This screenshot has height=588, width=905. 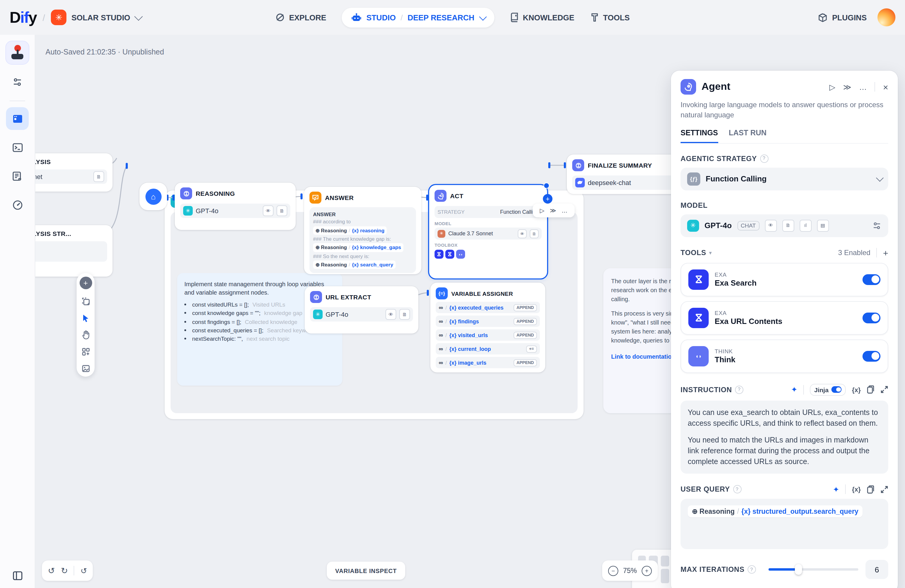 I want to click on openai-glyph: ✳, so click(x=318, y=314).